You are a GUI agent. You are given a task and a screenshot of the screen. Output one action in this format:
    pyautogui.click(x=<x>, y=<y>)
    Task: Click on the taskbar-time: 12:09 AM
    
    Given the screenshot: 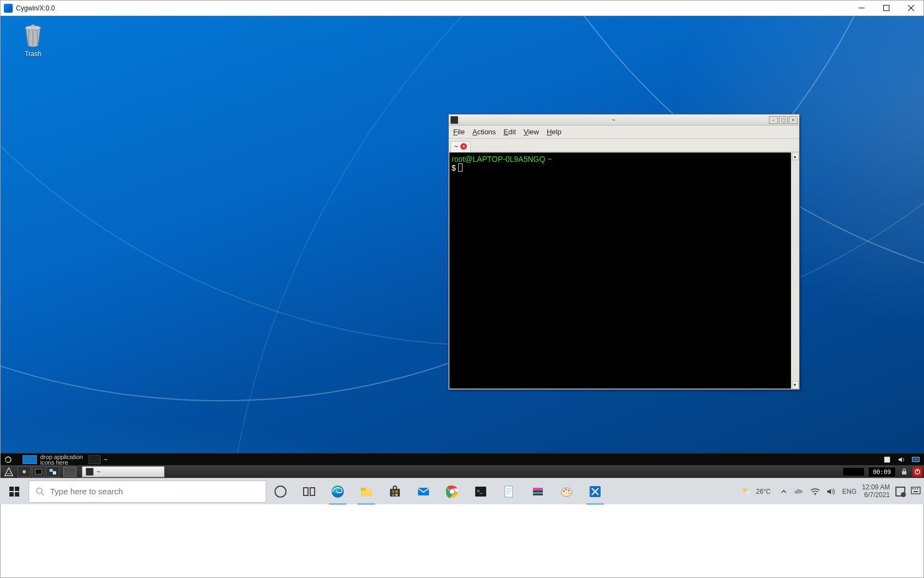 What is the action you would take?
    pyautogui.click(x=876, y=488)
    